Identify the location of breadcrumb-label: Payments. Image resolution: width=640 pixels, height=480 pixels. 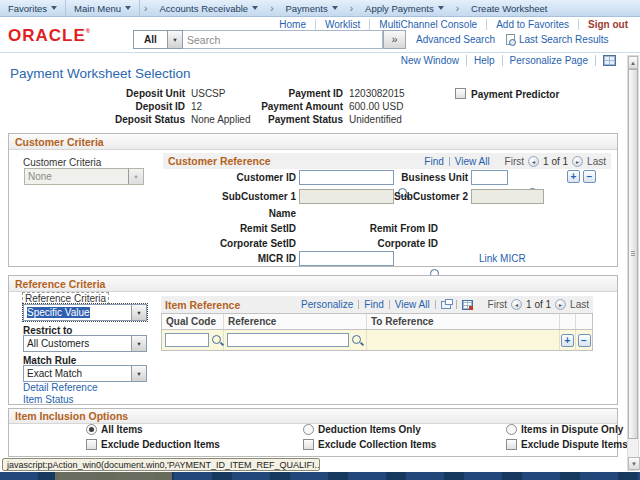
(306, 8).